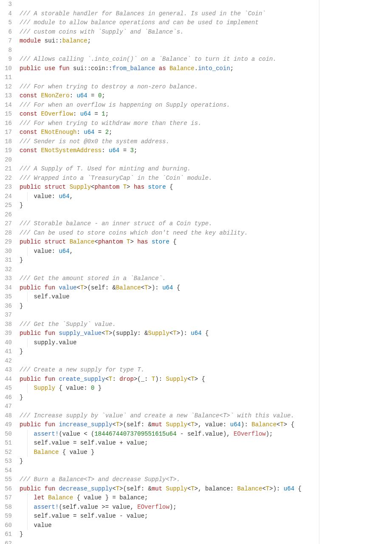 The width and height of the screenshot is (392, 544). I want to click on code-line: let Balance { value } = balance;, so click(169, 498).